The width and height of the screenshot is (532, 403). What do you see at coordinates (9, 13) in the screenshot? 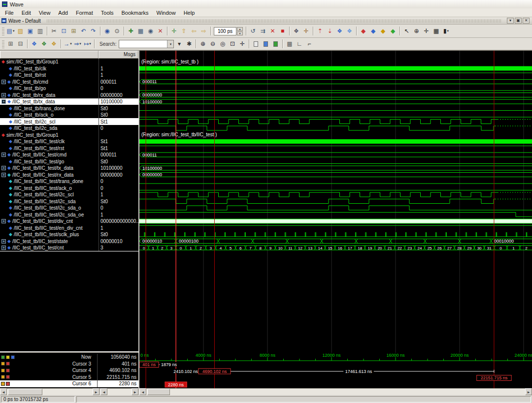
I see `menu-file: File` at bounding box center [9, 13].